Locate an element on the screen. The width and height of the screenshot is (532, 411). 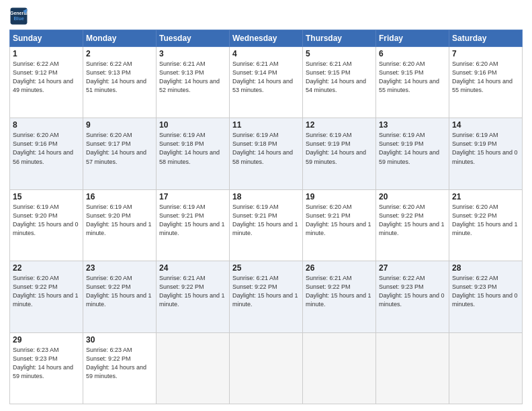
calendar-cell: 5Sunrise: 6:21 AMSunset: 9:15 PMDaylight… is located at coordinates (340, 83).